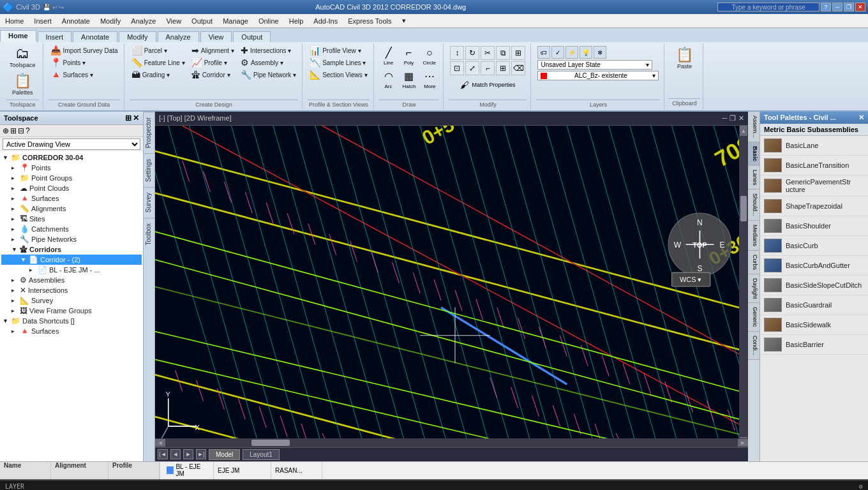  What do you see at coordinates (271, 443) in the screenshot?
I see `hscroll-thumb` at bounding box center [271, 443].